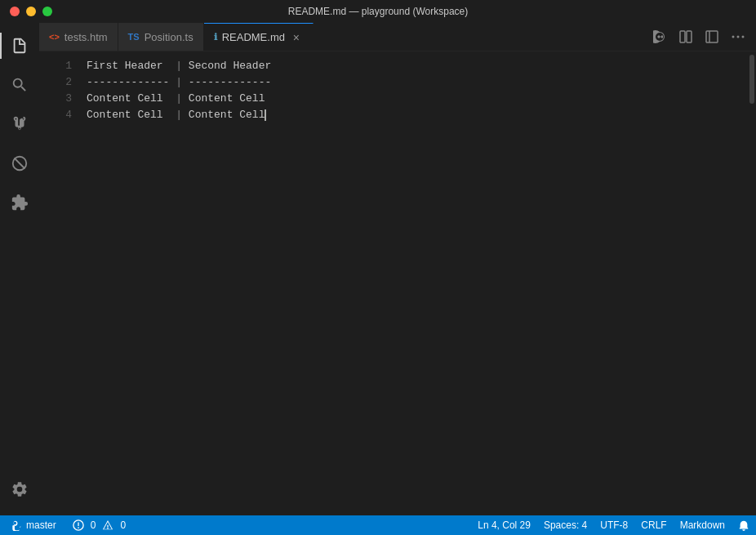  What do you see at coordinates (54, 37) in the screenshot?
I see `html-icon: <>` at bounding box center [54, 37].